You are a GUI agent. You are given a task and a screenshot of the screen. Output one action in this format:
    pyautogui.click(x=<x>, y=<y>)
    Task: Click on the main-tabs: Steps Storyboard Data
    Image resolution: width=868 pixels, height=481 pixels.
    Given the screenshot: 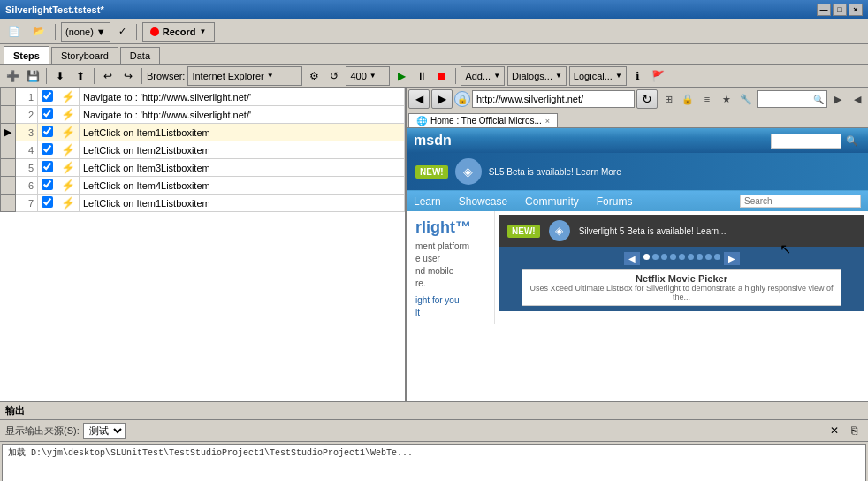 What is the action you would take?
    pyautogui.click(x=434, y=55)
    